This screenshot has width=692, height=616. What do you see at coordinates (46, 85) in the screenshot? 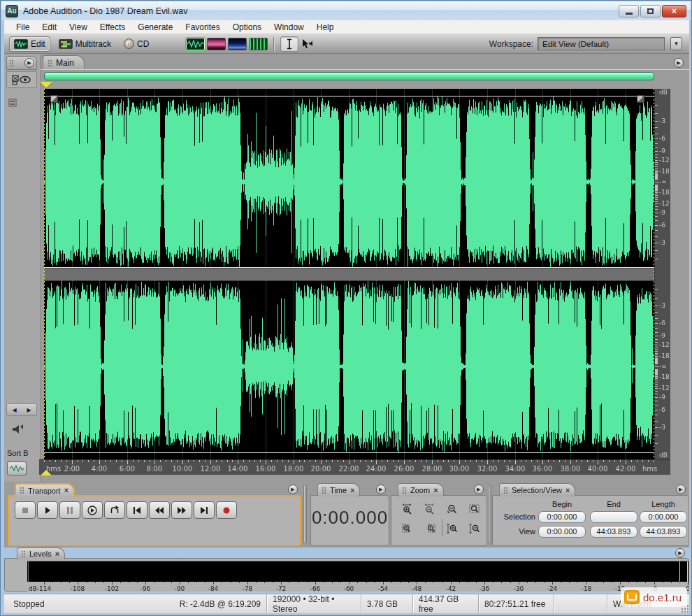
I see `playhead-marker-top` at bounding box center [46, 85].